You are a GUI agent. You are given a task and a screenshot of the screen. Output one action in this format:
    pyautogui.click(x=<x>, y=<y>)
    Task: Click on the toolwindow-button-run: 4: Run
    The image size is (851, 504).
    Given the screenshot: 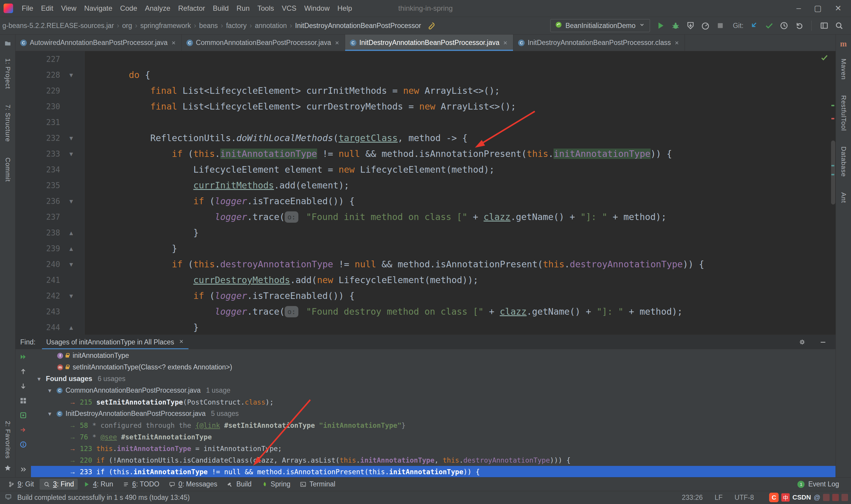 What is the action you would take?
    pyautogui.click(x=98, y=484)
    